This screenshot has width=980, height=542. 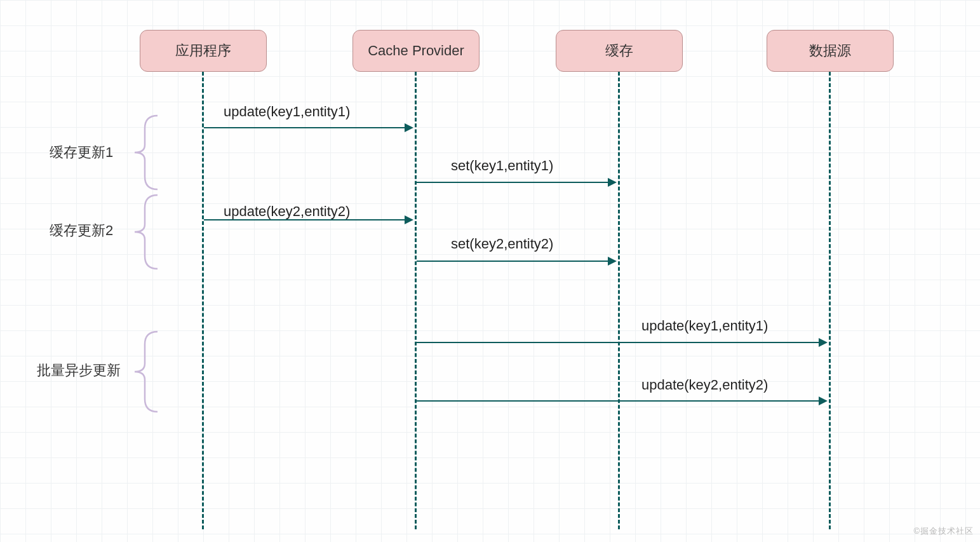 I want to click on participant-cache-provider: Cache Provider, so click(x=416, y=51).